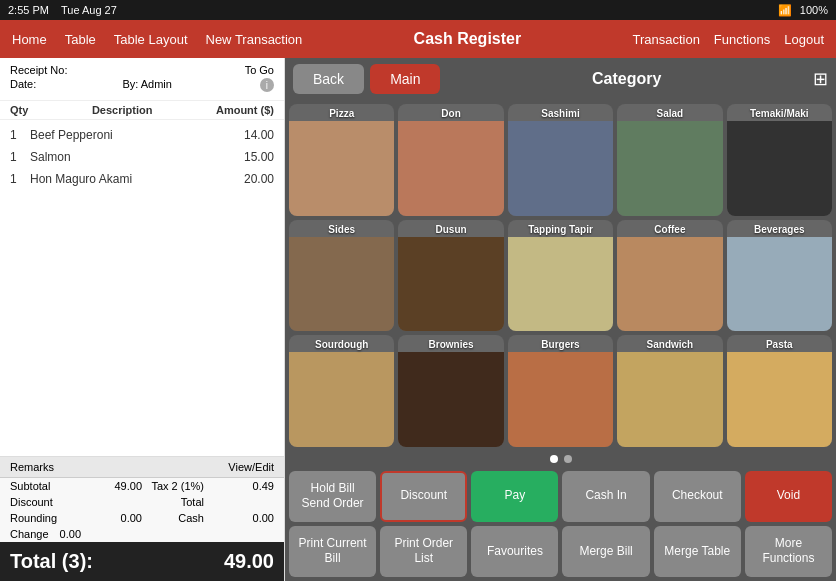 Image resolution: width=836 pixels, height=581 pixels. What do you see at coordinates (142, 468) in the screenshot?
I see `remarks-row: Remarks View/Edit` at bounding box center [142, 468].